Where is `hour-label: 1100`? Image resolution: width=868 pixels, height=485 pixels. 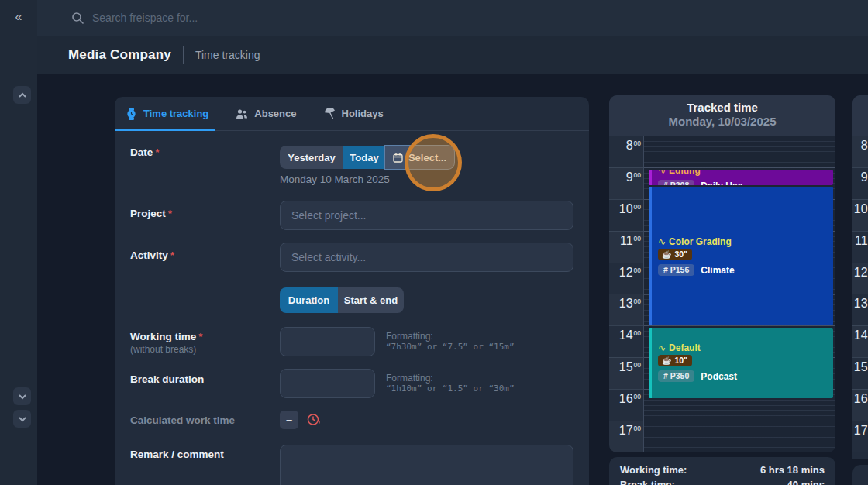 hour-label: 1100 is located at coordinates (626, 246).